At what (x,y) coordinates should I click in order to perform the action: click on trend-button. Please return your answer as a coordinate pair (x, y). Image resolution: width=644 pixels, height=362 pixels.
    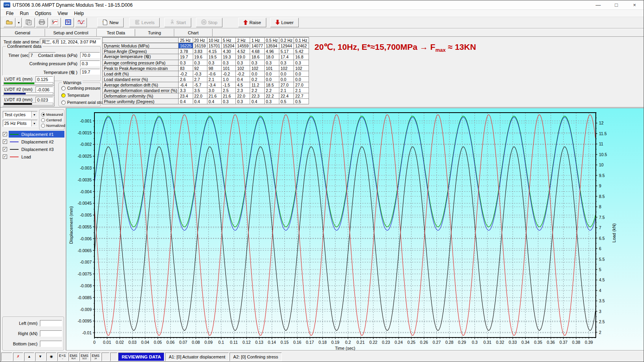
    Looking at the image, I should click on (55, 23).